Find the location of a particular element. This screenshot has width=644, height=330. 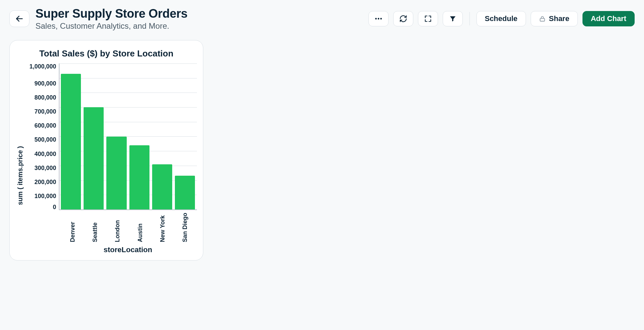

toolbar-separator is located at coordinates (469, 19).